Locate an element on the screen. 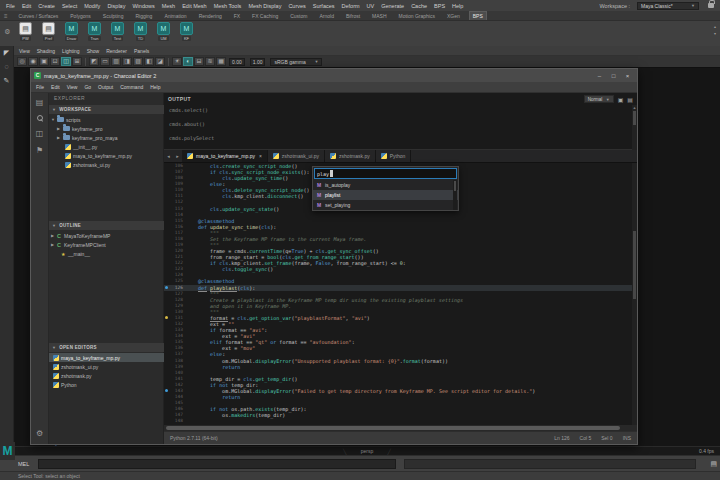 This screenshot has height=480, width=720. charcoal-menu-command: Command is located at coordinates (132, 87).